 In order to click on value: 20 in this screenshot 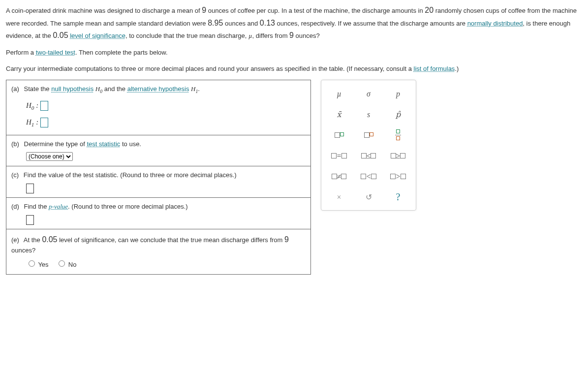, I will do `click(429, 10)`.